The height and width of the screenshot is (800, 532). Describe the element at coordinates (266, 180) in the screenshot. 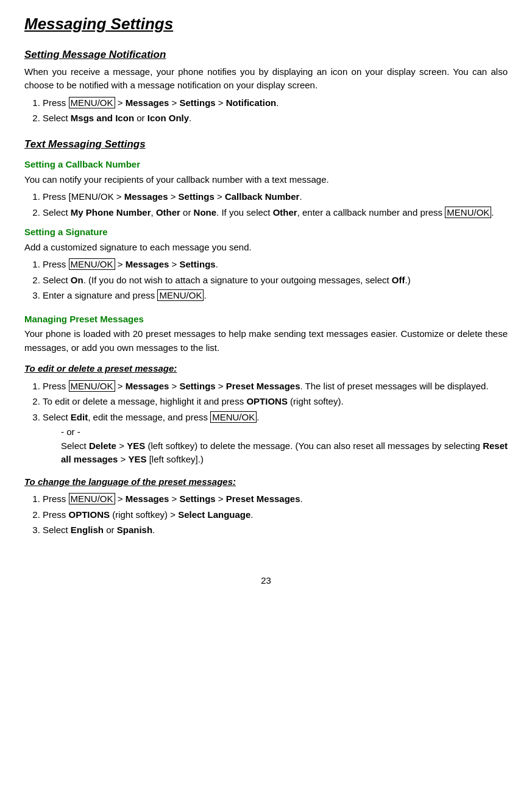

I see `callback-intro: You can notify your recipients of your c…` at that location.